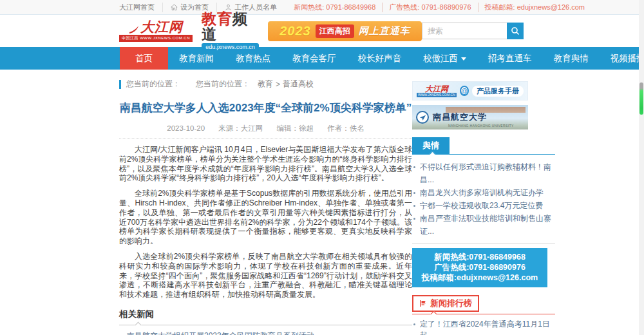  I want to click on nav-item-principal-voice-label: 校长好声音, so click(380, 59).